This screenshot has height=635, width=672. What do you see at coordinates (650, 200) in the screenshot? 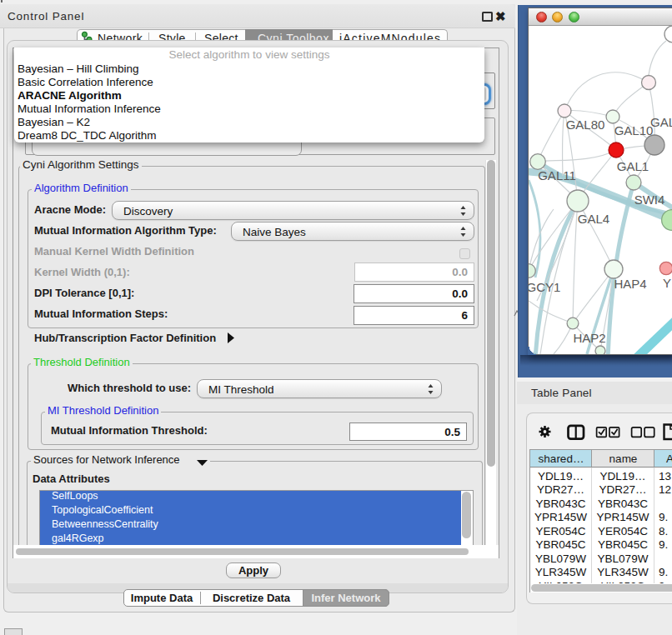
I see `svg-text: SWI4` at bounding box center [650, 200].